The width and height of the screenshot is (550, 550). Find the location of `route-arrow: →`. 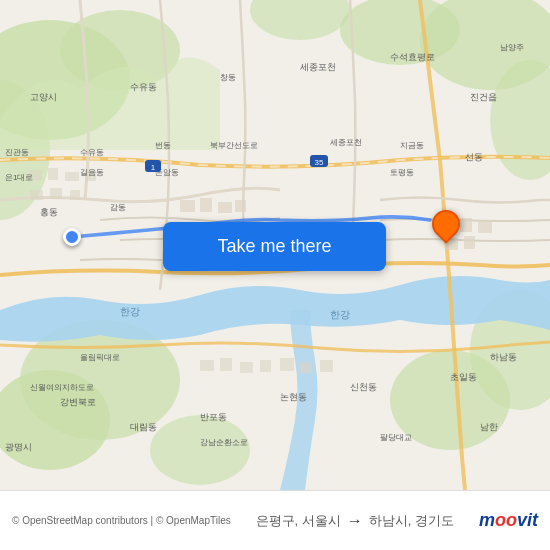

route-arrow: → is located at coordinates (355, 521).